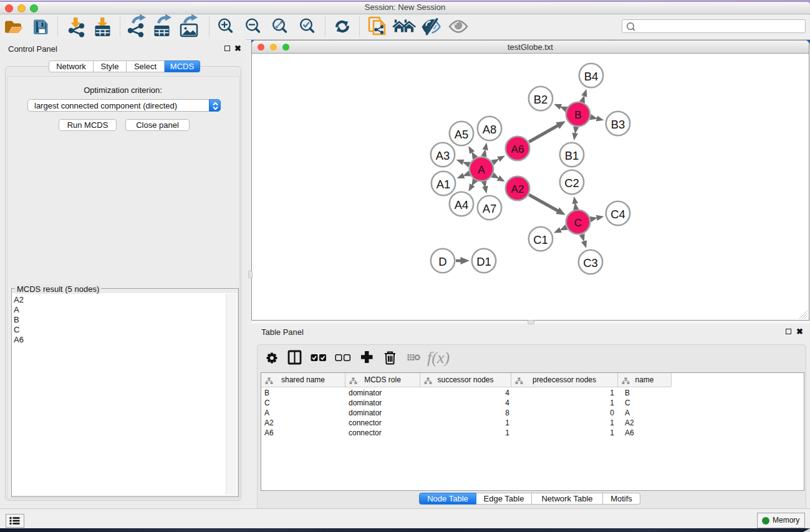 This screenshot has width=810, height=532. I want to click on svg-text: f(x), so click(438, 358).